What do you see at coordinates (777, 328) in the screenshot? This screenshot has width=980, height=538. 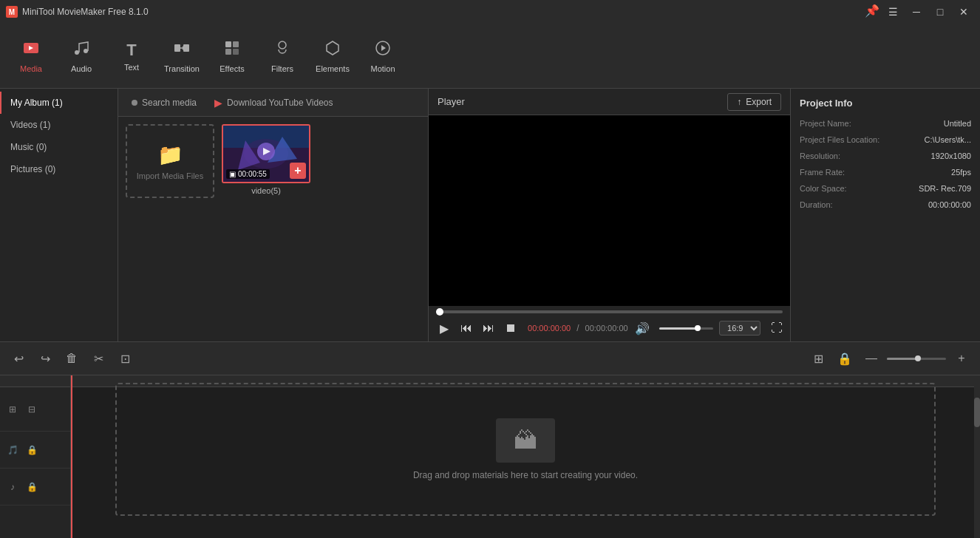 I see `fullscreen-button: ⛶` at bounding box center [777, 328].